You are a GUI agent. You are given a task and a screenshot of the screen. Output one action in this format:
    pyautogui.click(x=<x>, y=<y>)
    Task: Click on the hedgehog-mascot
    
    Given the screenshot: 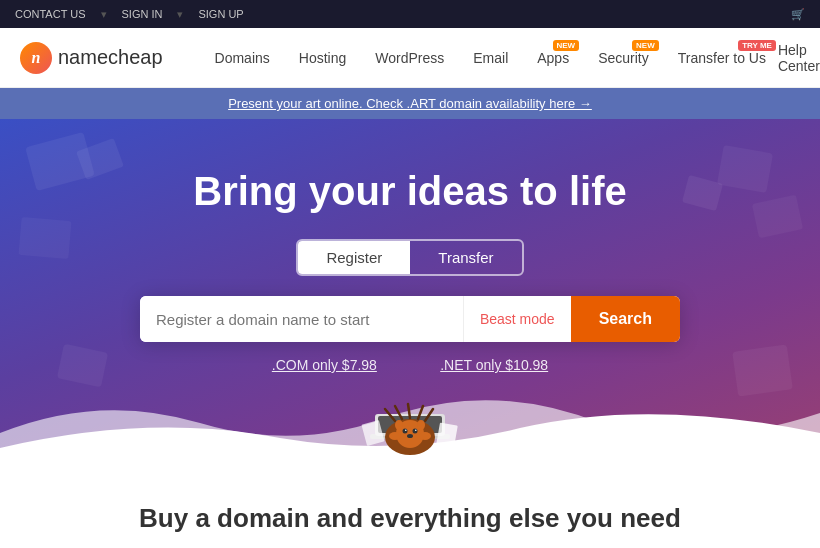 What is the action you would take?
    pyautogui.click(x=410, y=426)
    